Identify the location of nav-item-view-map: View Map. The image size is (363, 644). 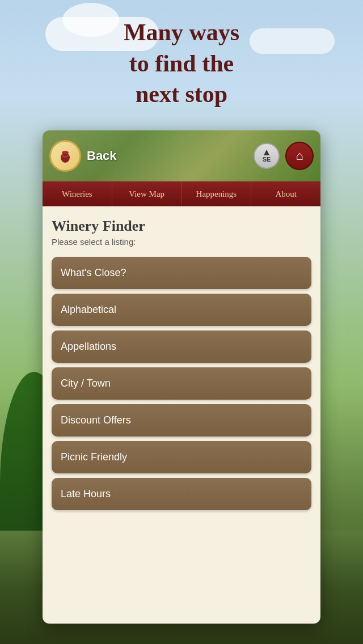
(147, 194).